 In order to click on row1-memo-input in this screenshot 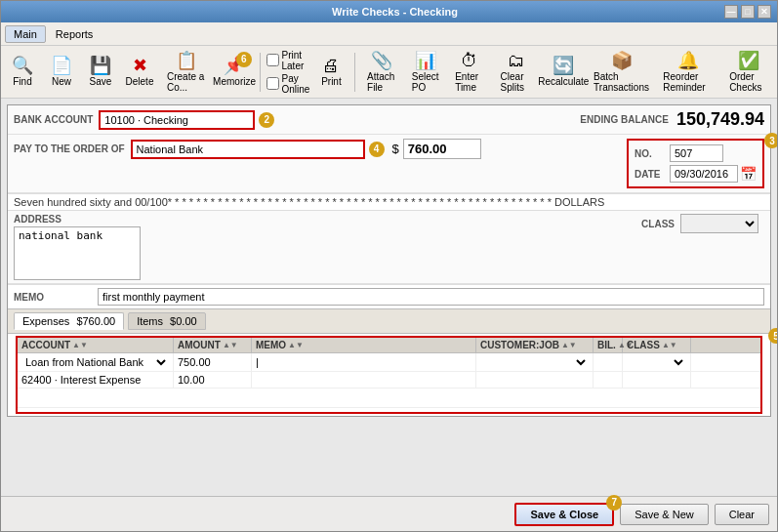, I will do `click(363, 362)`.